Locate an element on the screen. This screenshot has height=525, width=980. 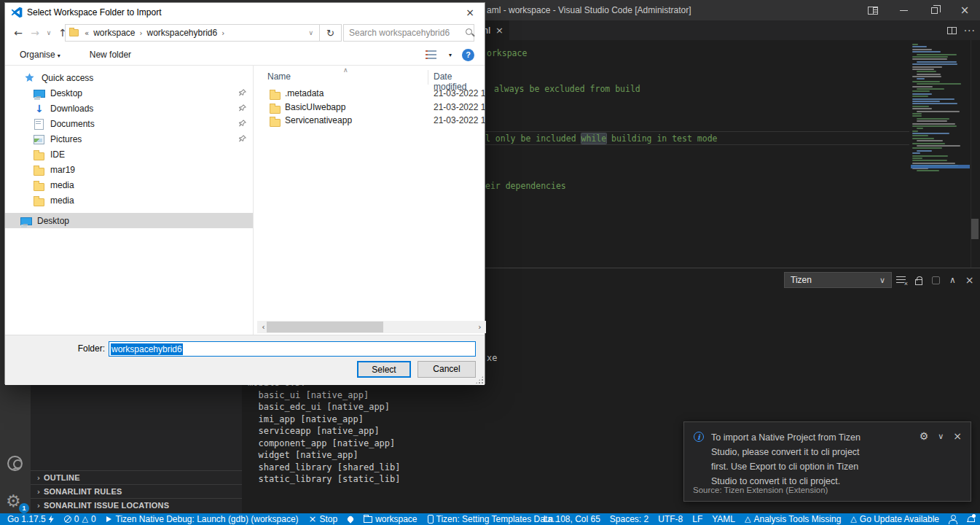
output-channel-select: Tizen ∨ is located at coordinates (838, 280).